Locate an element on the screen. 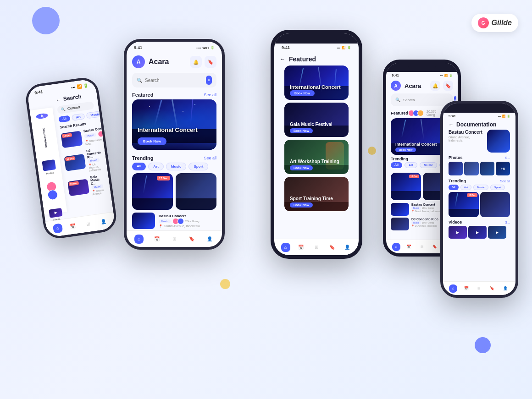 The width and height of the screenshot is (532, 399). nav-user-featured: 👤 is located at coordinates (347, 247).